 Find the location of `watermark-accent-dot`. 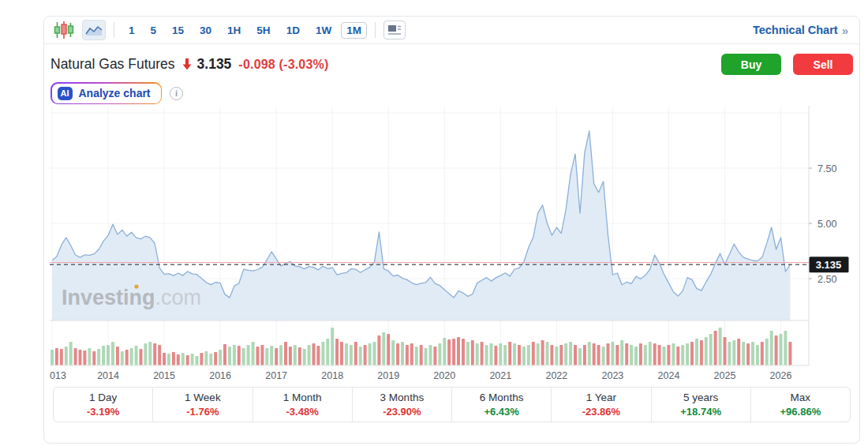

watermark-accent-dot is located at coordinates (136, 286).